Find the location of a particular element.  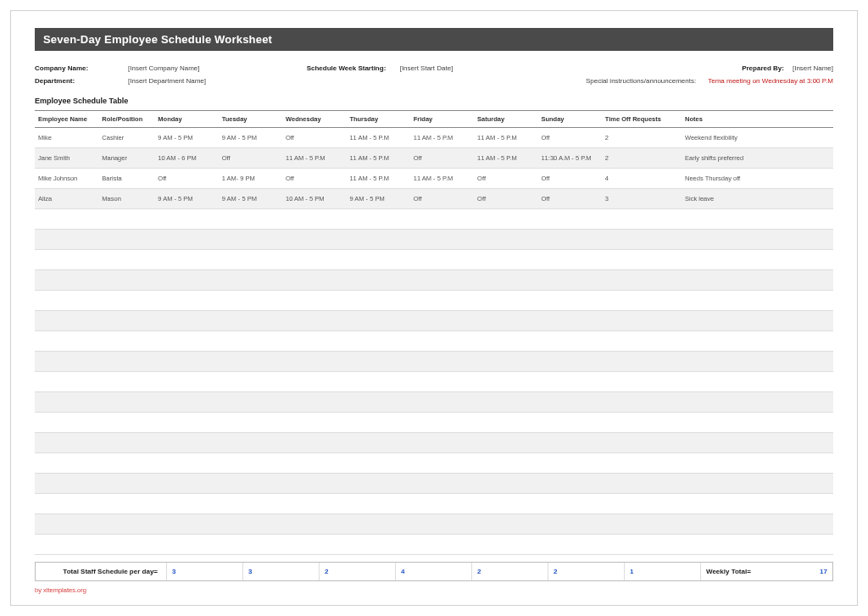

table-cell: Aliza is located at coordinates (66, 199).